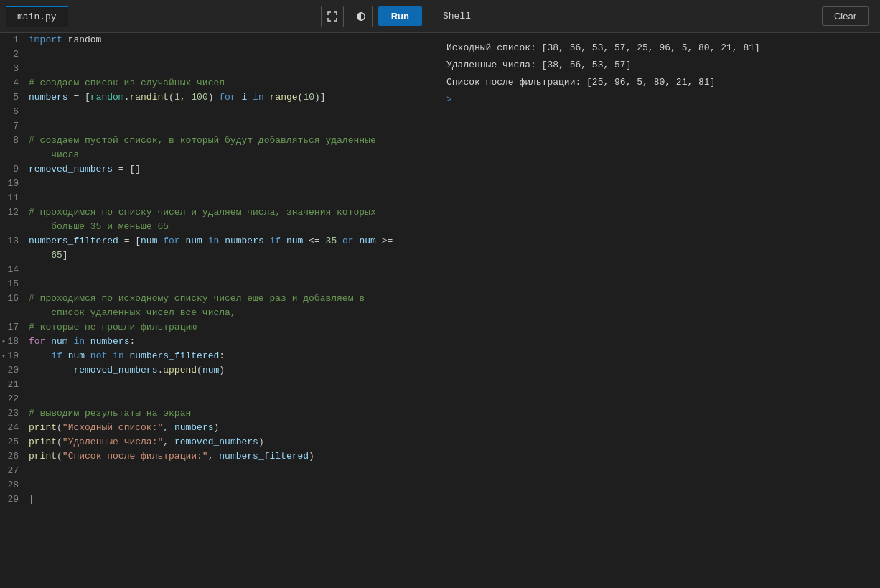 The height and width of the screenshot is (588, 880). Describe the element at coordinates (13, 442) in the screenshot. I see `line-num-25: 25` at that location.